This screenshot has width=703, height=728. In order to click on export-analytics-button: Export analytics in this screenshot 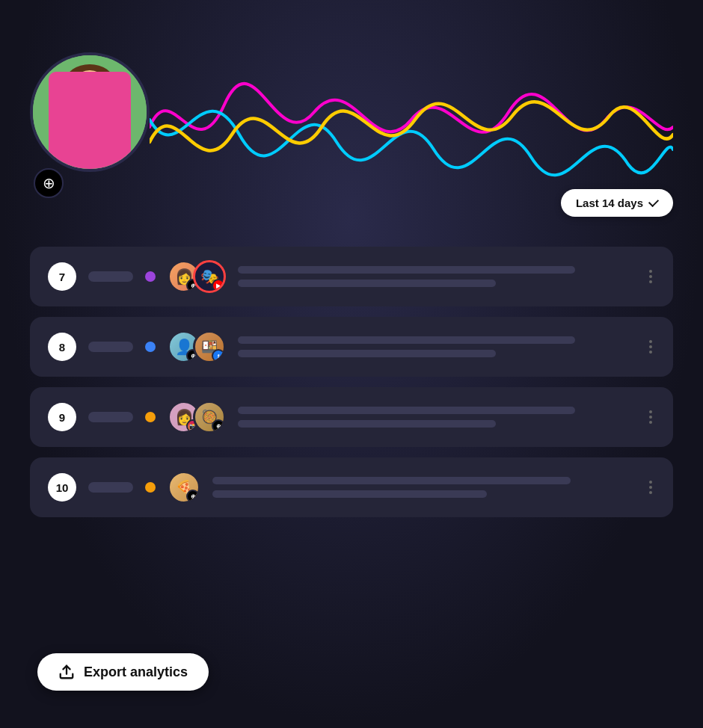, I will do `click(123, 672)`.